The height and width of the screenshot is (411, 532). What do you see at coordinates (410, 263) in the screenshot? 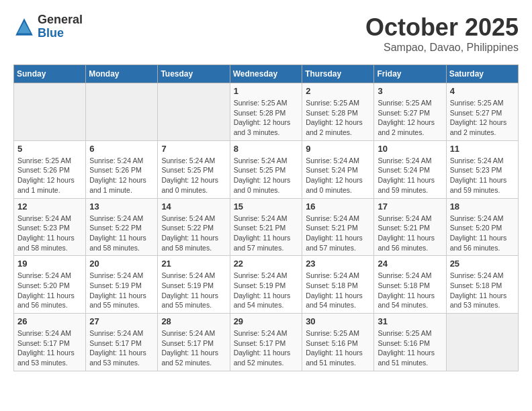
I see `day-number: 24` at bounding box center [410, 263].